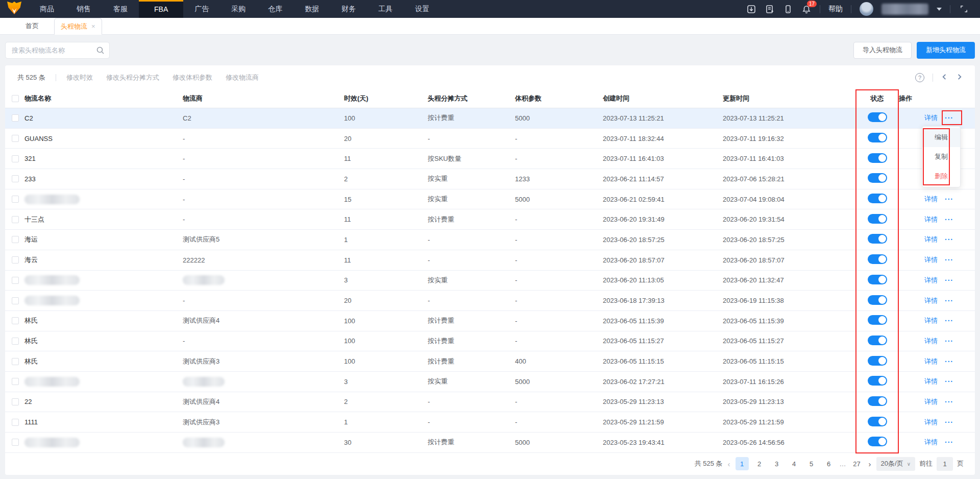 This screenshot has width=980, height=479. What do you see at coordinates (133, 78) in the screenshot?
I see `bulk-action-2: 修改头程分摊方式` at bounding box center [133, 78].